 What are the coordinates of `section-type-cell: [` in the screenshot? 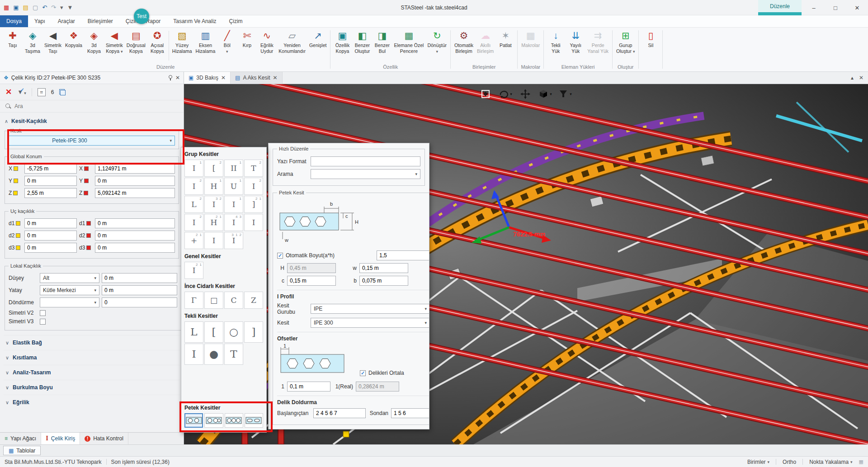 It's located at (214, 332).